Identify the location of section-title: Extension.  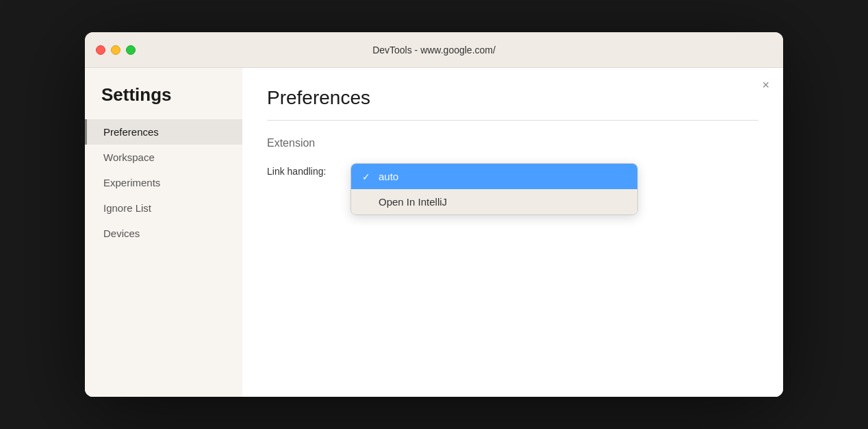
(513, 143).